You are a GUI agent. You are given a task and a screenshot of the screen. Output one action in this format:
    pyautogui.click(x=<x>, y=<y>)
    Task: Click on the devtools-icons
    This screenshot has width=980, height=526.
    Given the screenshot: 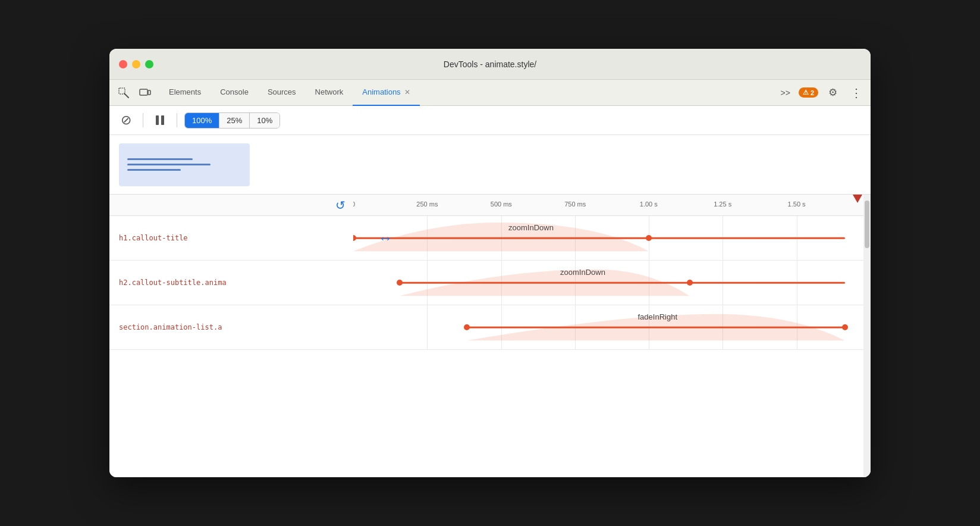 What is the action you would take?
    pyautogui.click(x=134, y=93)
    